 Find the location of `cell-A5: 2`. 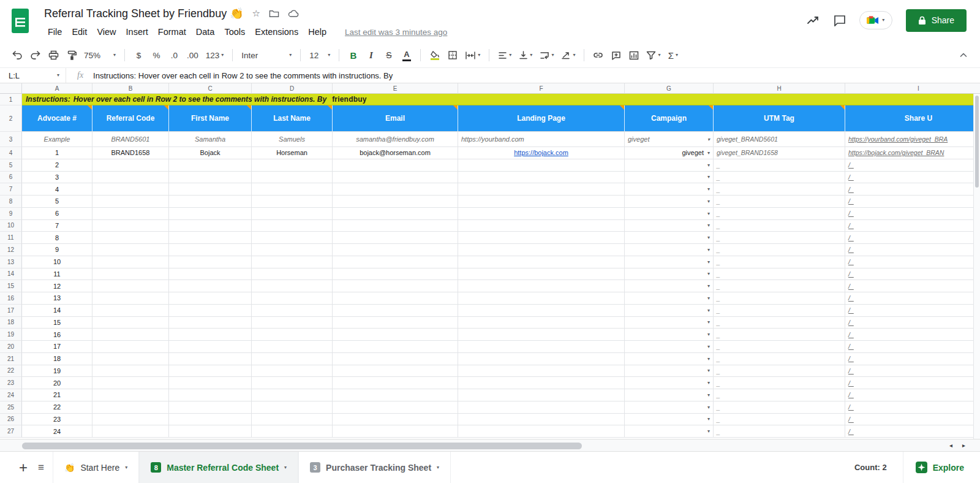

cell-A5: 2 is located at coordinates (58, 165).